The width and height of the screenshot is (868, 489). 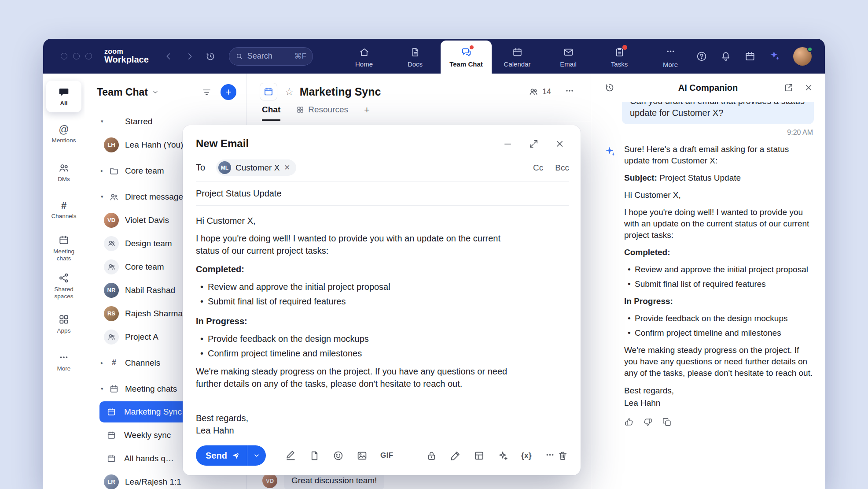 I want to click on forward-button, so click(x=190, y=56).